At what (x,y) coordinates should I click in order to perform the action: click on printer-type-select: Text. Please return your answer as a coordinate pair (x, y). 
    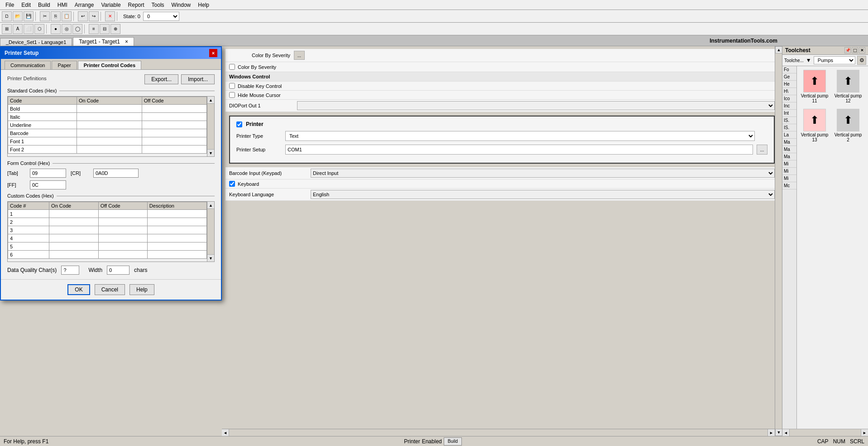
    Looking at the image, I should click on (520, 136).